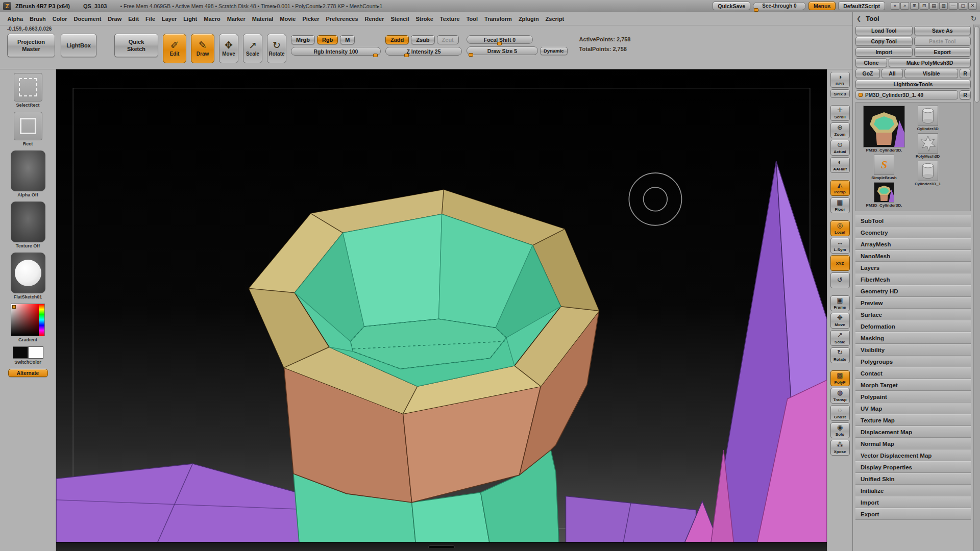  Describe the element at coordinates (913, 303) in the screenshot. I see `tool-section: Preview` at that location.